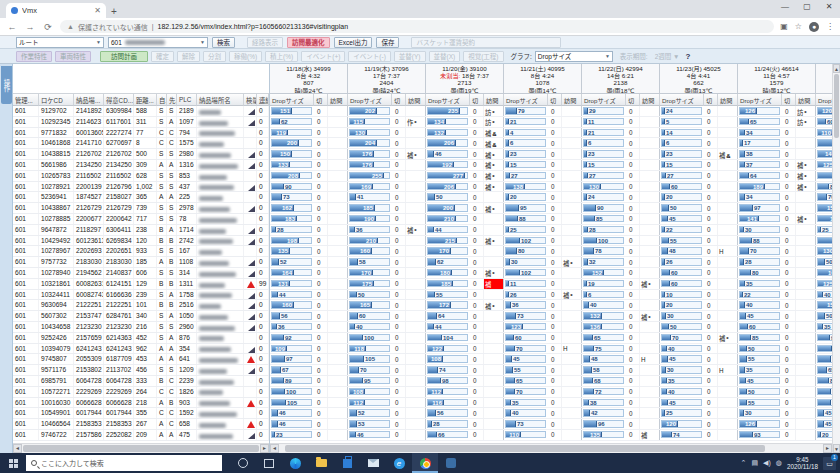  I want to click on dropsize-bar-cell: 123, so click(526, 327).